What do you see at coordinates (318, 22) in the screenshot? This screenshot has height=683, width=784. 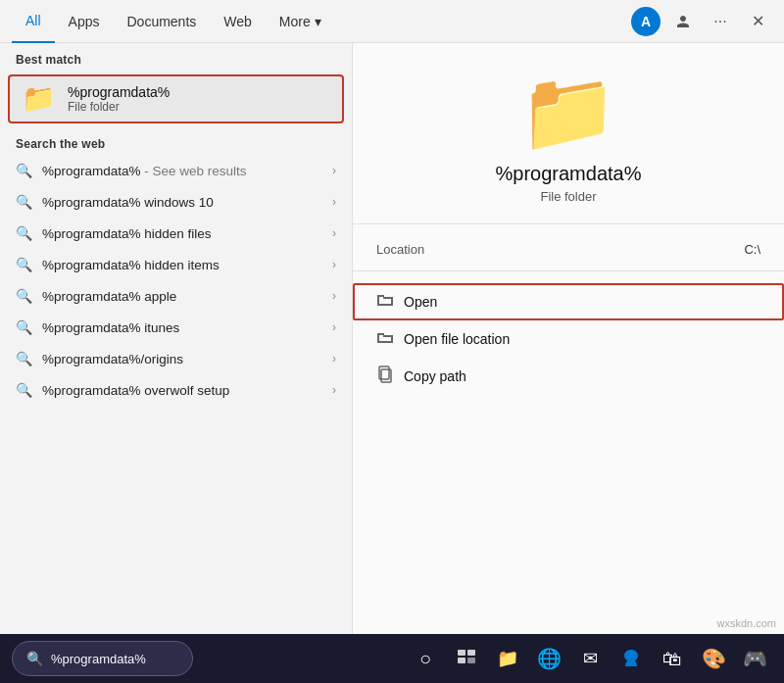 I see `chevron-down-icon: ▾` at bounding box center [318, 22].